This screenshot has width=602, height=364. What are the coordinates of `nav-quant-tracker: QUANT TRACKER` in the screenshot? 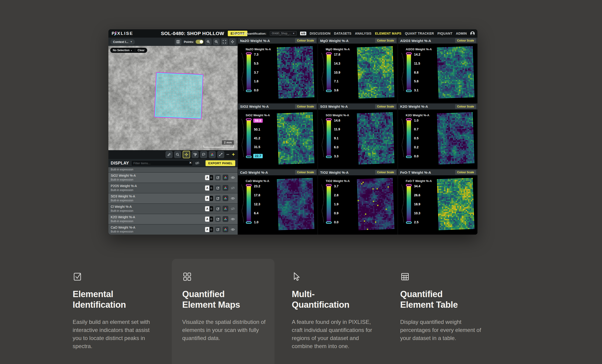 It's located at (419, 33).